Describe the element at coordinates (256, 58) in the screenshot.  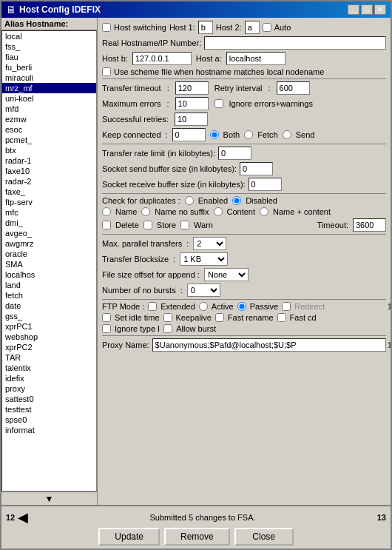
I see `host-a-input` at that location.